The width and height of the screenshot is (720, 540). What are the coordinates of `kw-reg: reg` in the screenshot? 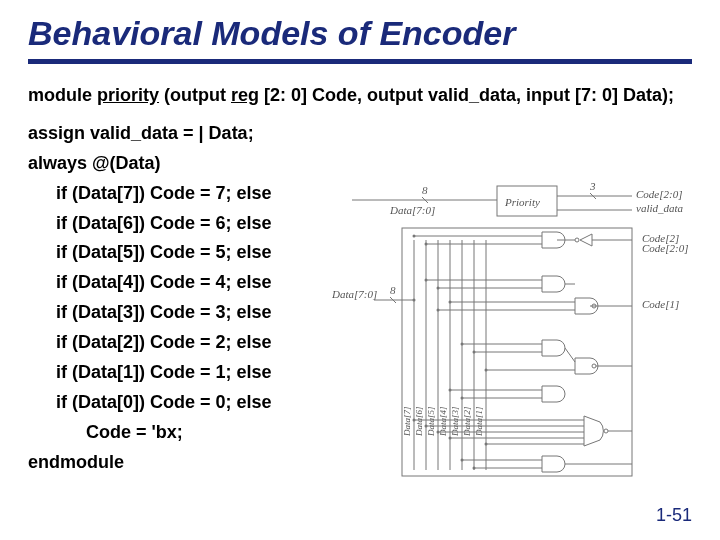 It's located at (245, 95).